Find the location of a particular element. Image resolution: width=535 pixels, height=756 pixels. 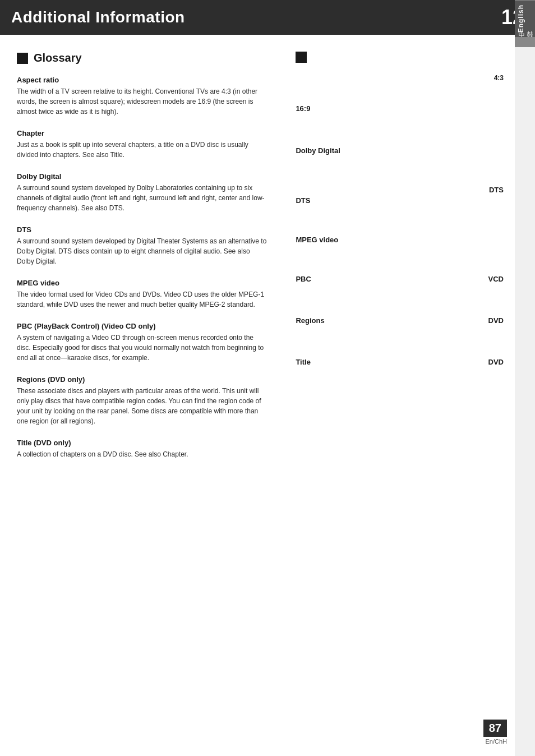

glossary-title: Glossary is located at coordinates (58, 58).